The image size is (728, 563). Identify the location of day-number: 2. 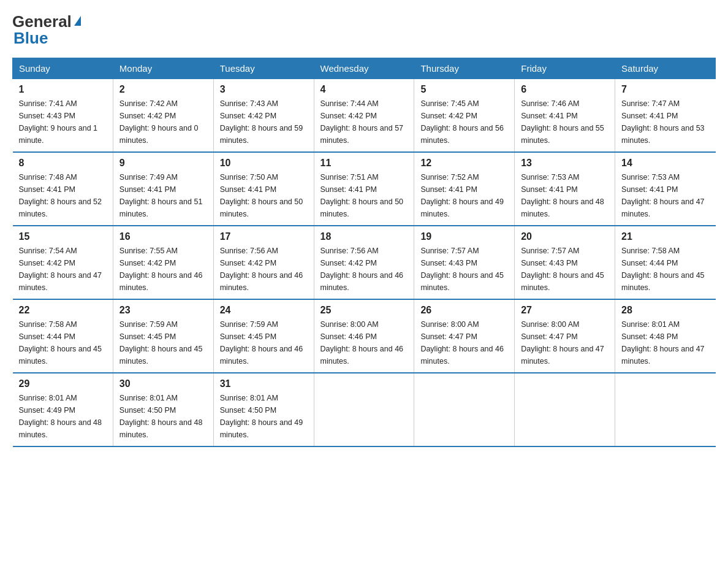
(163, 90).